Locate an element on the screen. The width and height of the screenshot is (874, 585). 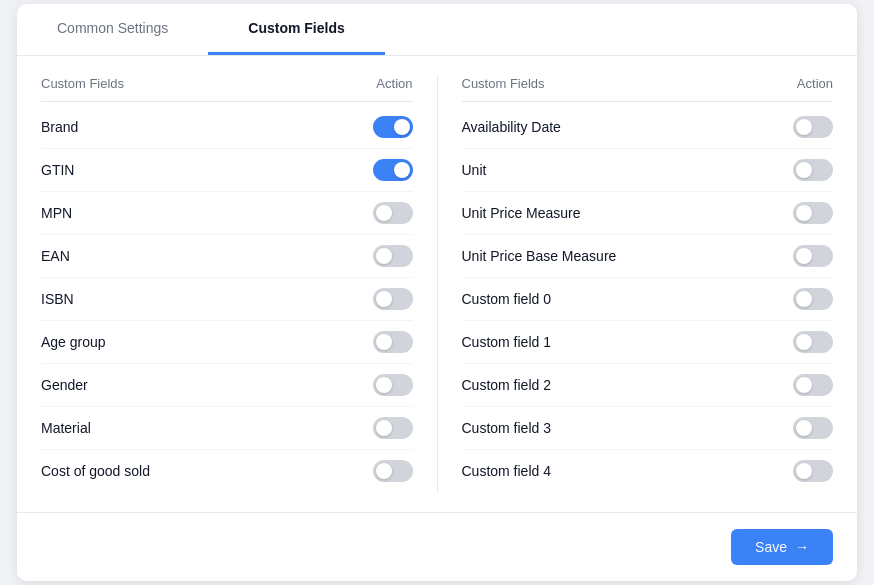
field-label: Unit is located at coordinates (474, 170).